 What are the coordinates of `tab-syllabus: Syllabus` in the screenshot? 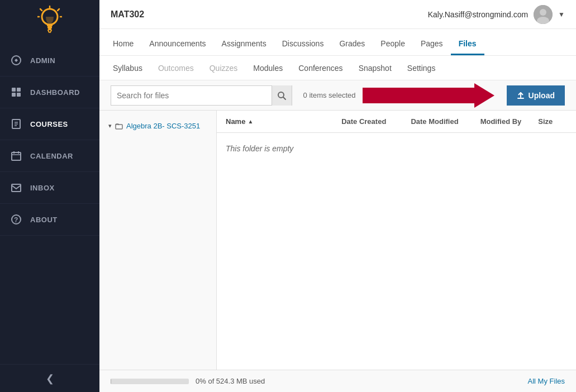 It's located at (127, 69).